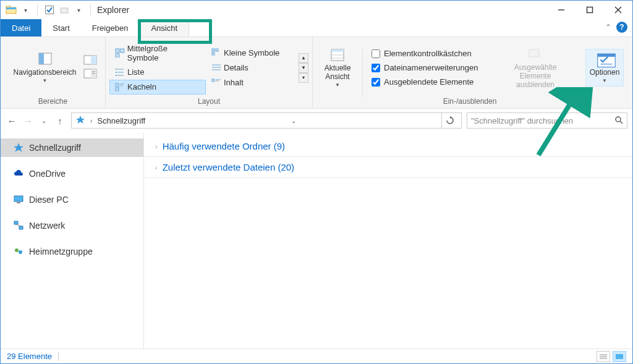  Describe the element at coordinates (224, 146) in the screenshot. I see `group-title: Häufig verwendete Ordner (9)` at that location.